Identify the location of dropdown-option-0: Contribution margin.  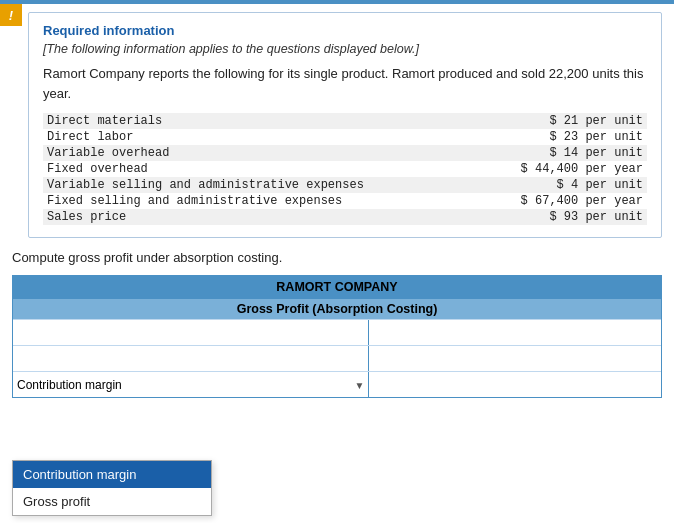
(112, 474).